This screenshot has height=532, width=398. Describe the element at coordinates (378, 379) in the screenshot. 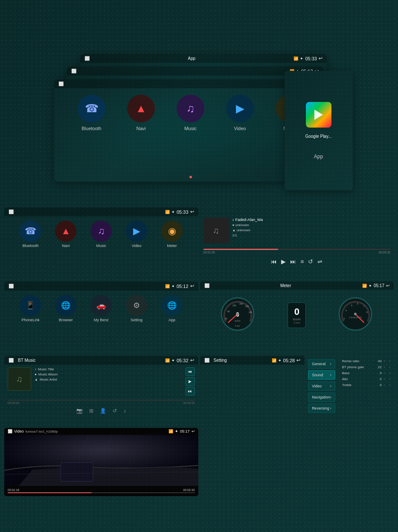

I see `alto-value: 0` at that location.